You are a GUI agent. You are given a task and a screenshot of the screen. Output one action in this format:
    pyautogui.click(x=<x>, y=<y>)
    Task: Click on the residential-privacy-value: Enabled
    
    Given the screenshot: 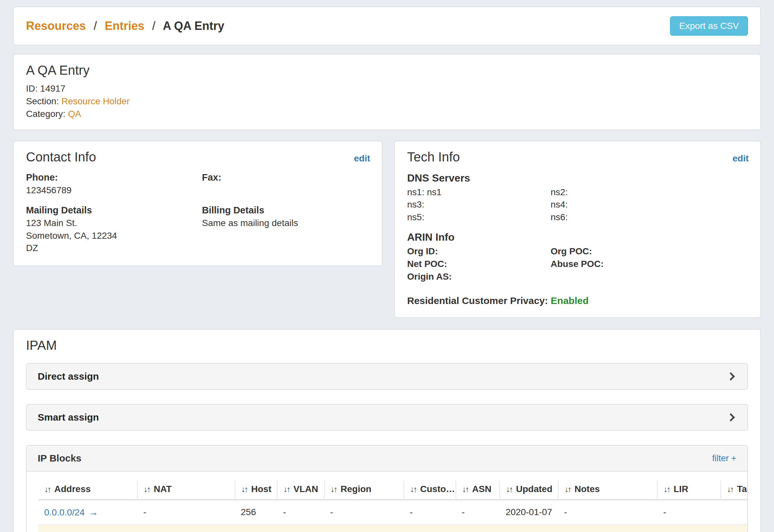 What is the action you would take?
    pyautogui.click(x=570, y=301)
    